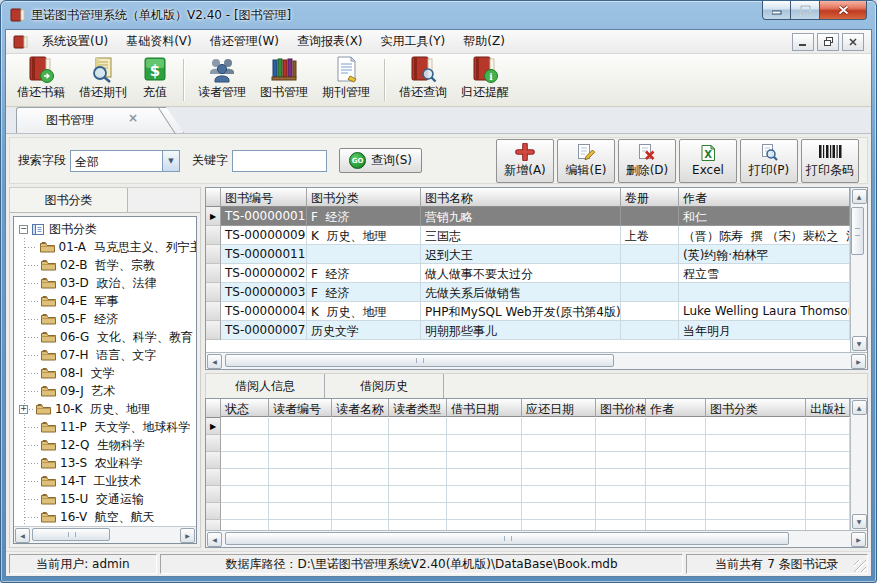 The height and width of the screenshot is (583, 877). What do you see at coordinates (245, 408) in the screenshot?
I see `column-header: 状态` at bounding box center [245, 408].